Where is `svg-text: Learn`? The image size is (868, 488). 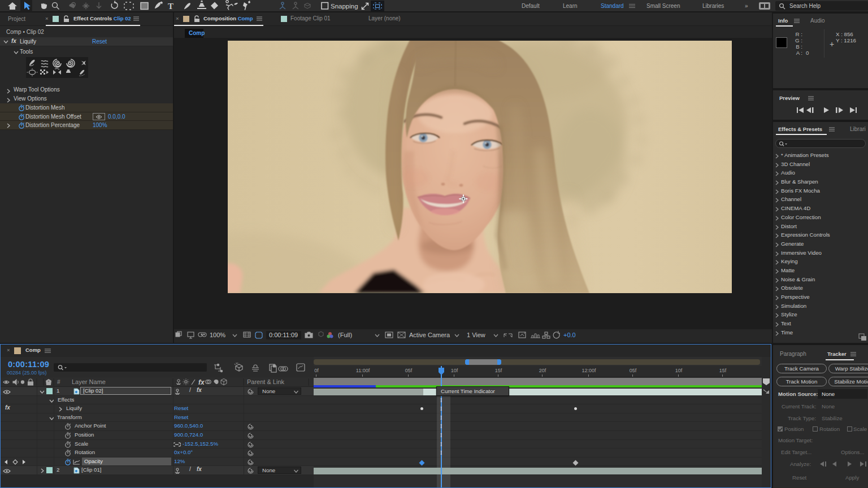
svg-text: Learn is located at coordinates (570, 6).